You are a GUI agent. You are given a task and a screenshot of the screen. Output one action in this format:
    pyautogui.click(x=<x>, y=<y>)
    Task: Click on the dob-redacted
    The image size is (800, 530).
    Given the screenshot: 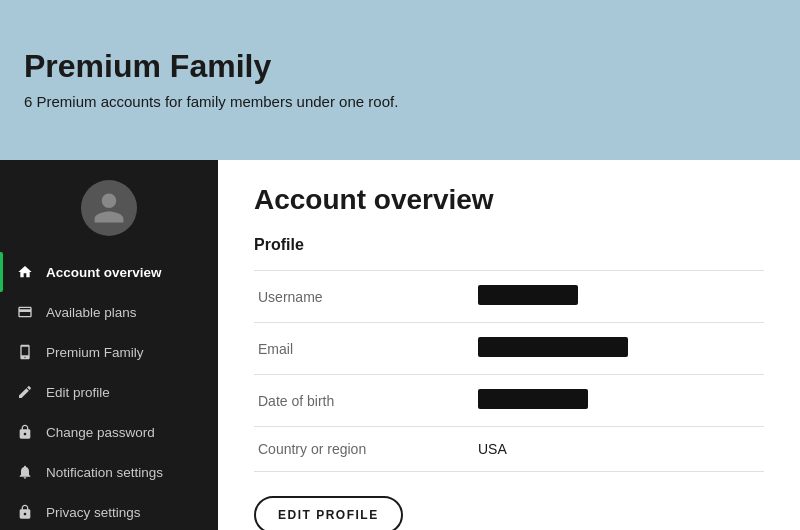 What is the action you would take?
    pyautogui.click(x=533, y=399)
    